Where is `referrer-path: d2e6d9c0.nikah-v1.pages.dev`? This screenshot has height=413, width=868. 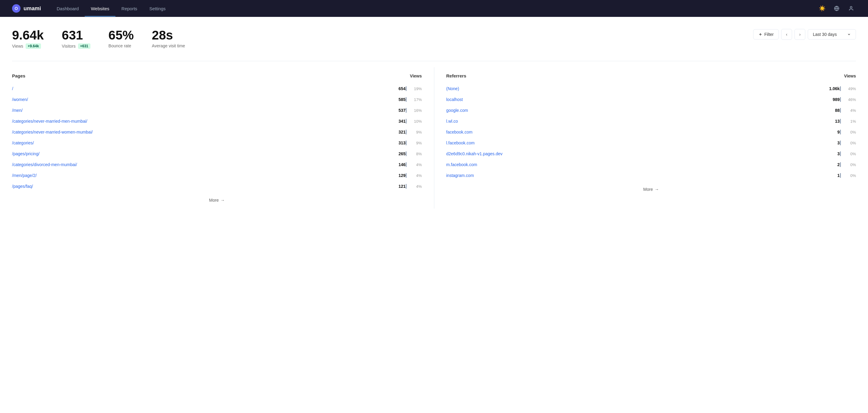
referrer-path: d2e6d9c0.nikah-v1.pages.dev is located at coordinates (612, 154).